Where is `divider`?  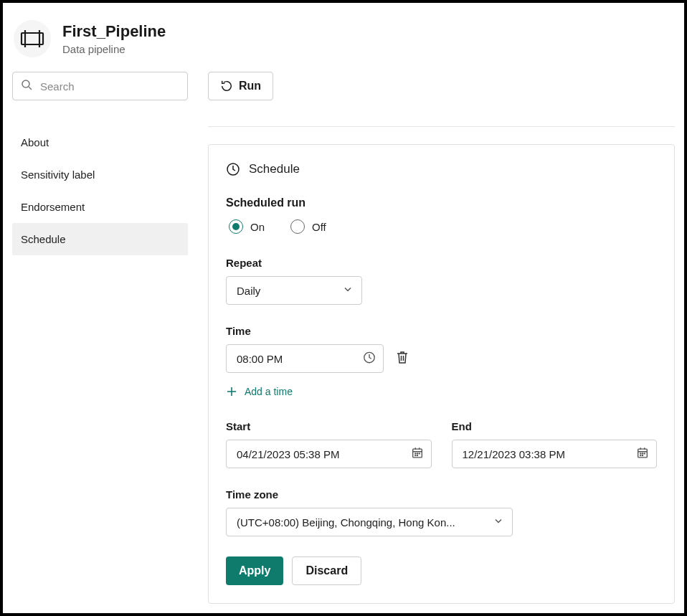
divider is located at coordinates (442, 126).